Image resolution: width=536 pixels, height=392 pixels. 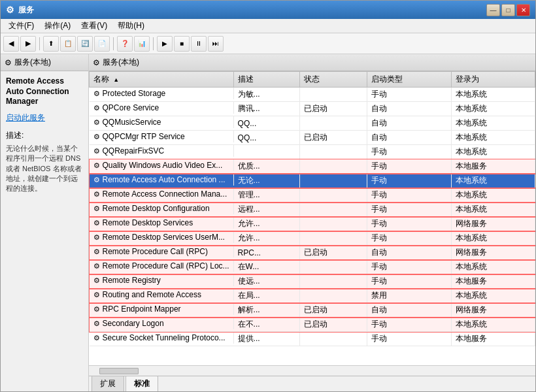 I want to click on toolbar-refresh-button: 🔄, so click(x=85, y=44).